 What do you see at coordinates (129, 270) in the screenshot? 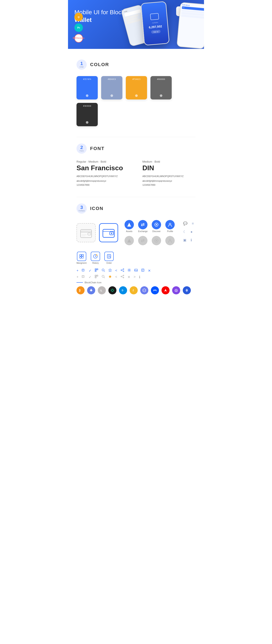
I see `settings-icon` at bounding box center [129, 270].